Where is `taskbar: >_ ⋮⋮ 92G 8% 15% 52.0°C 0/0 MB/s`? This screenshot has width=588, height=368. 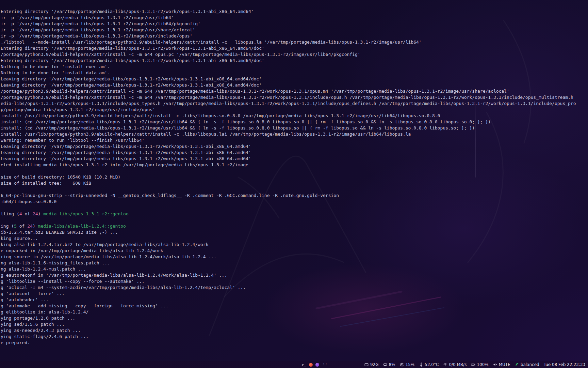 taskbar: >_ ⋮⋮ 92G 8% 15% 52.0°C 0/0 MB/s is located at coordinates (294, 365).